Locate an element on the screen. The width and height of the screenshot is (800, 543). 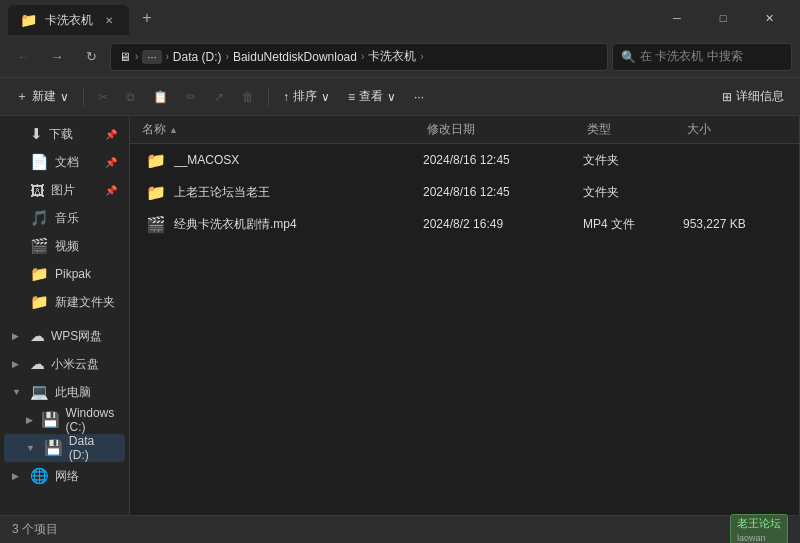
paste-button: 📋 is located at coordinates (160, 97).